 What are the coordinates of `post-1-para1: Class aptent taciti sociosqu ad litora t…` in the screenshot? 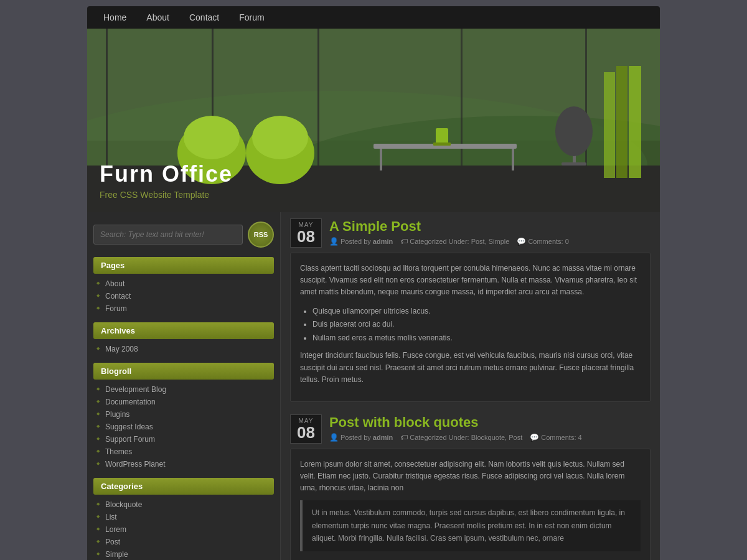 It's located at (471, 281).